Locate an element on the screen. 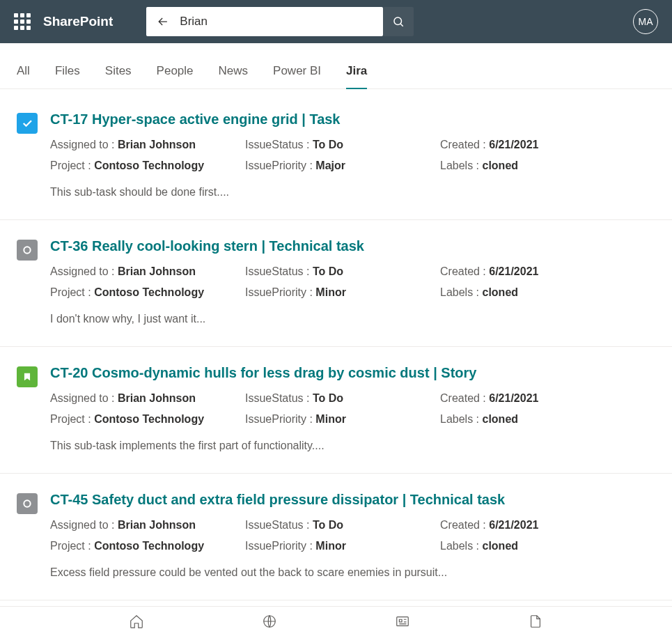 The width and height of the screenshot is (672, 636). nav-files is located at coordinates (536, 621).